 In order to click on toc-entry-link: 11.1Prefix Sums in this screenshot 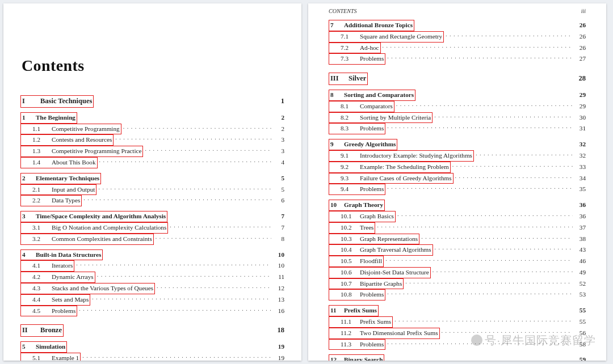, I will do `click(361, 322)`.